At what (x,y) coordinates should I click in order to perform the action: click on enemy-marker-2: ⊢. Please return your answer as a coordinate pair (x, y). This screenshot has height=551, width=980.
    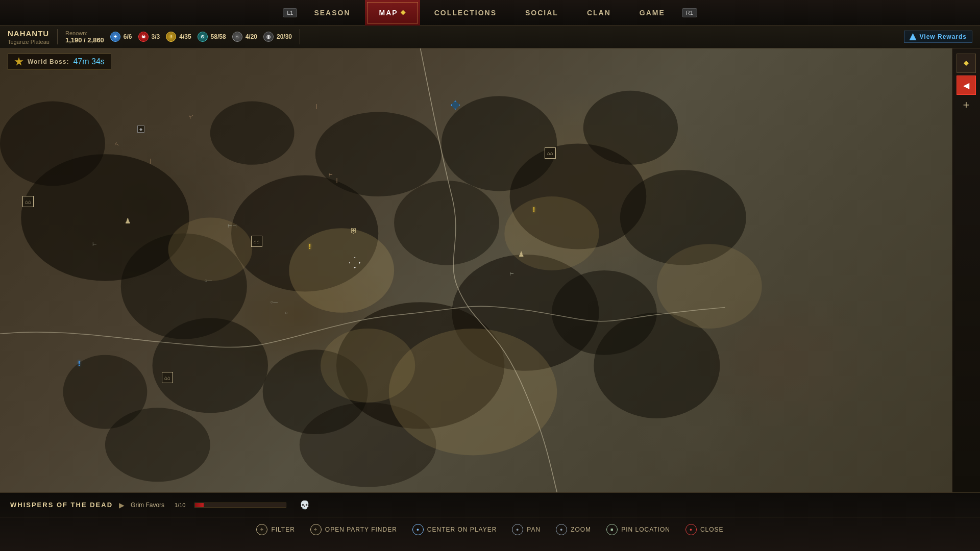
    Looking at the image, I should click on (192, 116).